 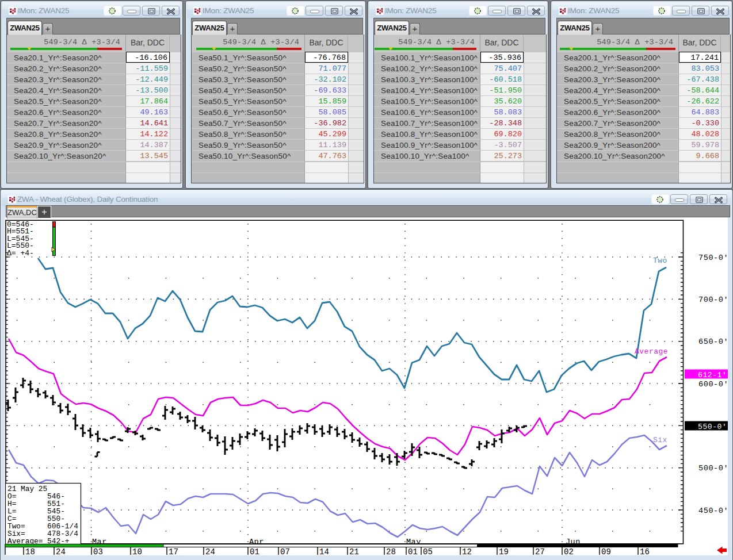 I want to click on svg-text: 18, so click(x=30, y=552).